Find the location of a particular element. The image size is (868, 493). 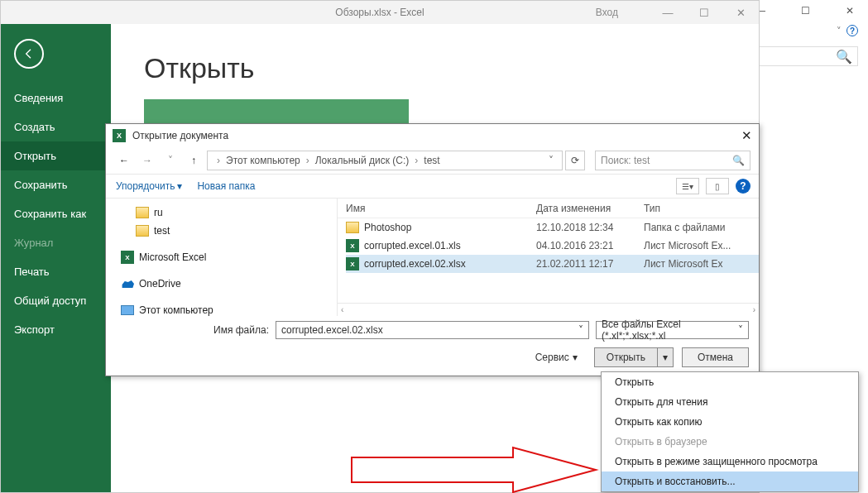

sidebar-item-history: Журнал is located at coordinates (56, 243).